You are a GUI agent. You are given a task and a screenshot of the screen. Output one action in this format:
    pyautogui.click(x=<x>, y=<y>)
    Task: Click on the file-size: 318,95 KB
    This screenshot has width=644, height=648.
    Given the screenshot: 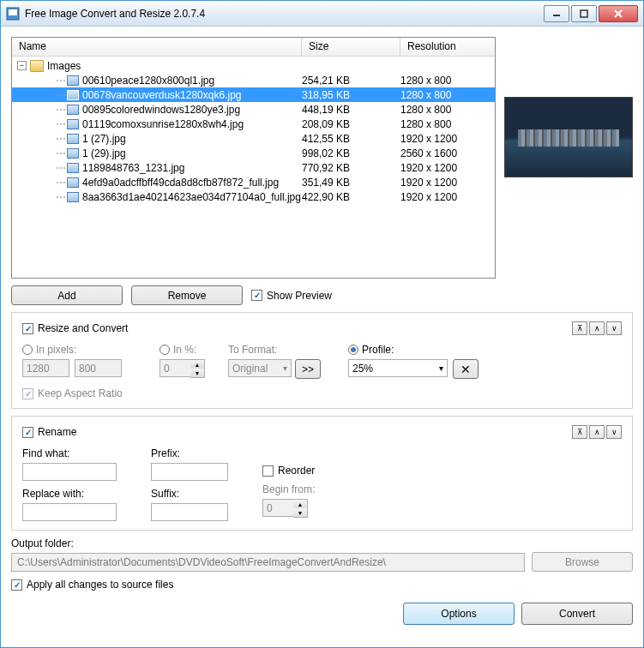 What is the action you would take?
    pyautogui.click(x=352, y=95)
    